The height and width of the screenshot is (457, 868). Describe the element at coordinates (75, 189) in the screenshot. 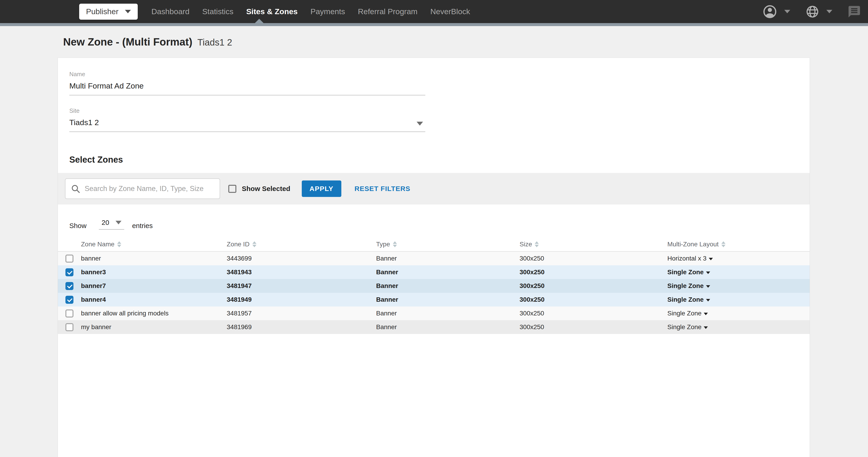

I see `search-icon` at that location.